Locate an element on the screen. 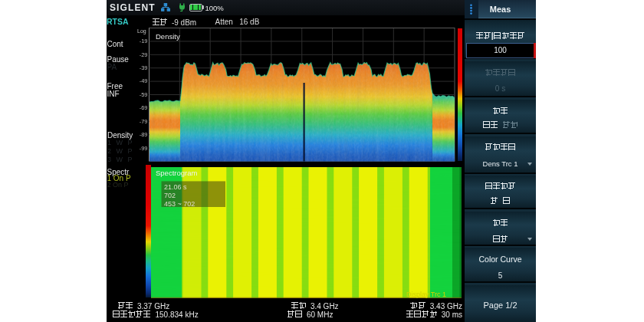 The height and width of the screenshot is (322, 644). svg-text: Spectrogram is located at coordinates (176, 173).